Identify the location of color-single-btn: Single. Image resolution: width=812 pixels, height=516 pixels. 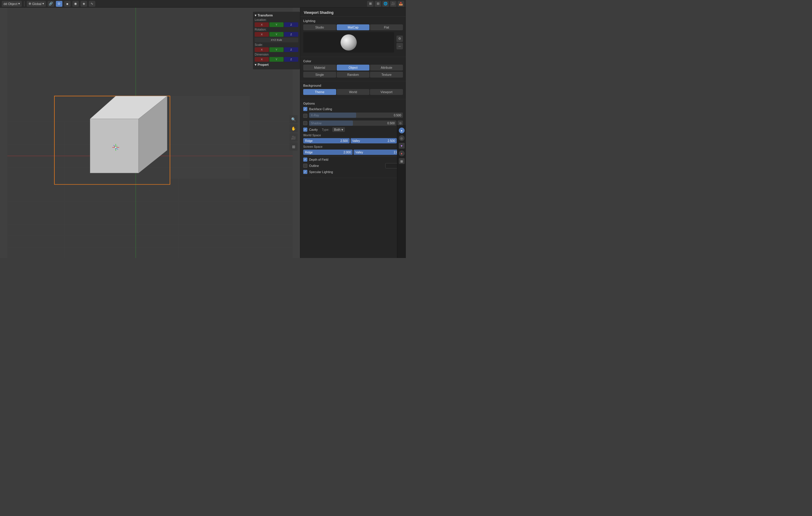
(320, 75).